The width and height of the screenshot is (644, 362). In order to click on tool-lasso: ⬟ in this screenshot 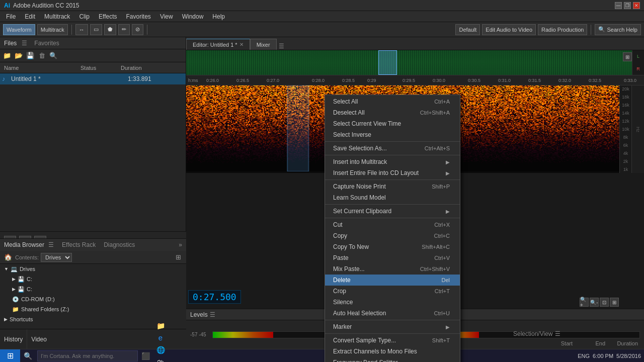, I will do `click(110, 30)`.